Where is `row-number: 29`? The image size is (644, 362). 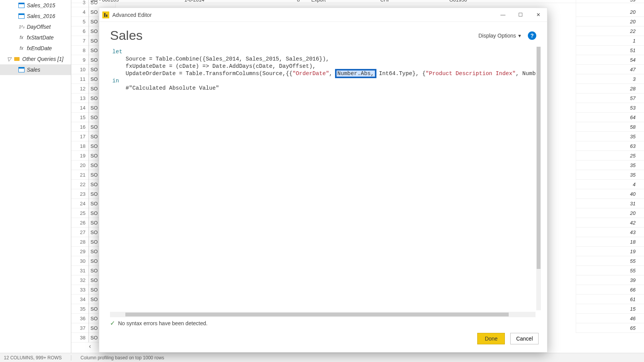 row-number: 29 is located at coordinates (80, 251).